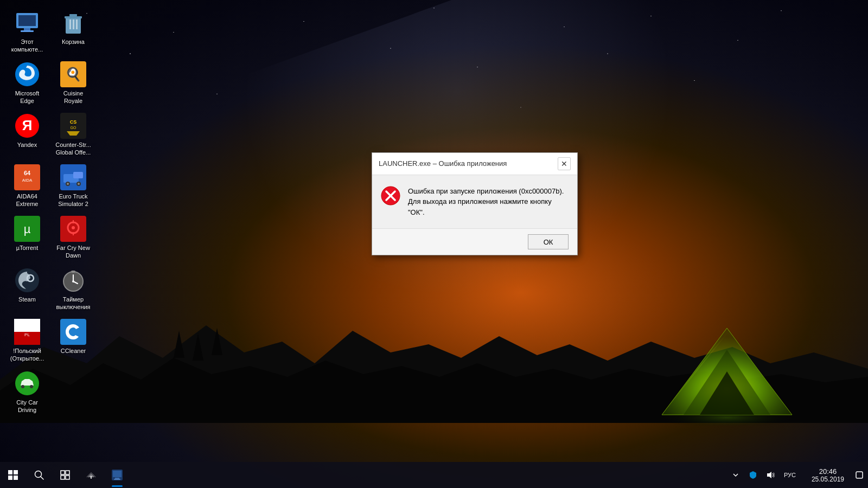 The image size is (868, 488). I want to click on start-button, so click(13, 475).